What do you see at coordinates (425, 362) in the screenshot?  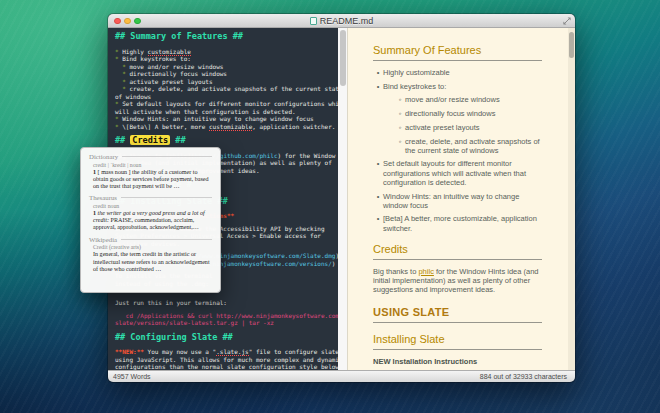 I see `preview-text: NEW Installation Instructions` at bounding box center [425, 362].